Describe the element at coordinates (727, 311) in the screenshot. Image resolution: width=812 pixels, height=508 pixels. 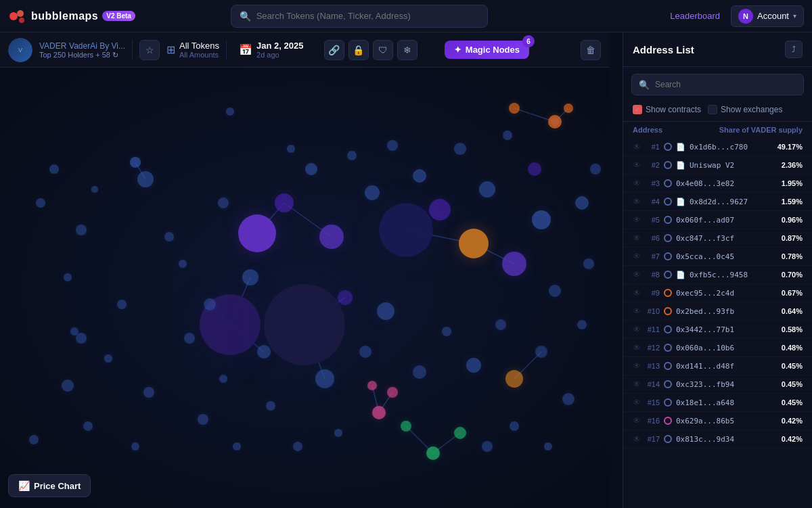
I see `row-address: 0x2bed...93fb` at that location.